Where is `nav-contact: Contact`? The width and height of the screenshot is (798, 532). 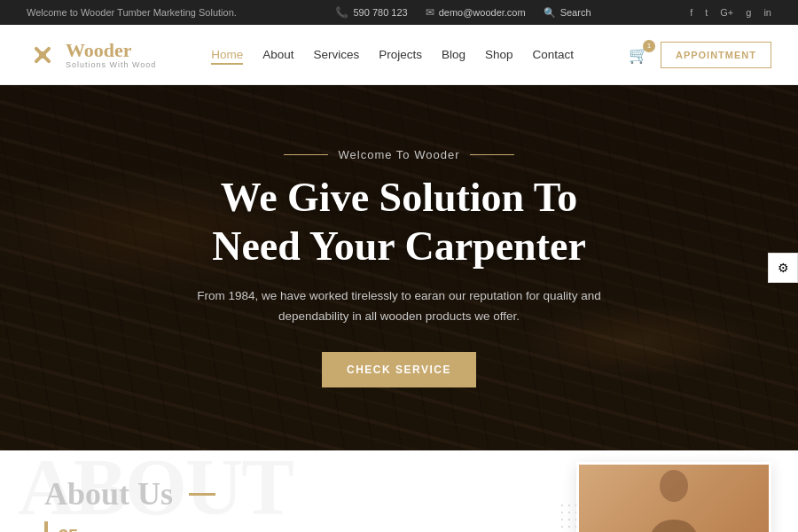 nav-contact: Contact is located at coordinates (553, 55).